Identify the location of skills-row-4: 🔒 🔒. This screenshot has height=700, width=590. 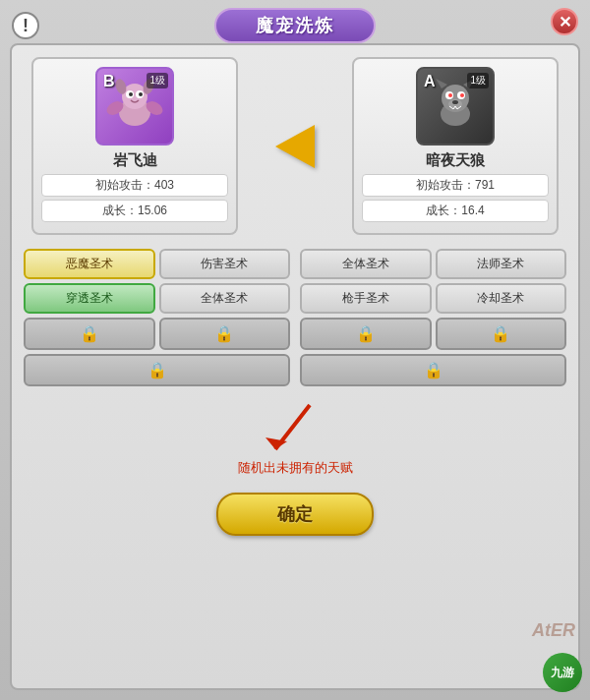
(295, 370).